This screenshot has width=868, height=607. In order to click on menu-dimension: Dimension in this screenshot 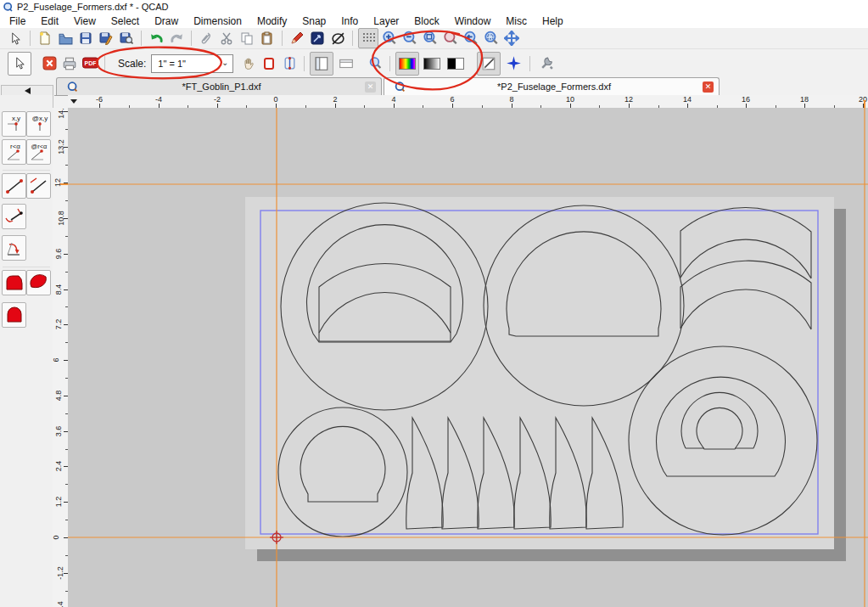, I will do `click(217, 21)`.